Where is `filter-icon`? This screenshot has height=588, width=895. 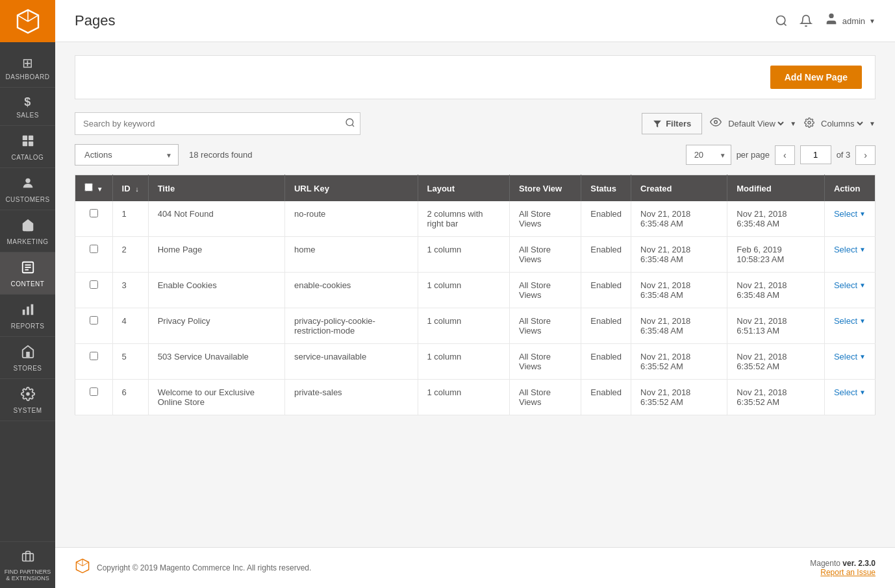 filter-icon is located at coordinates (657, 124).